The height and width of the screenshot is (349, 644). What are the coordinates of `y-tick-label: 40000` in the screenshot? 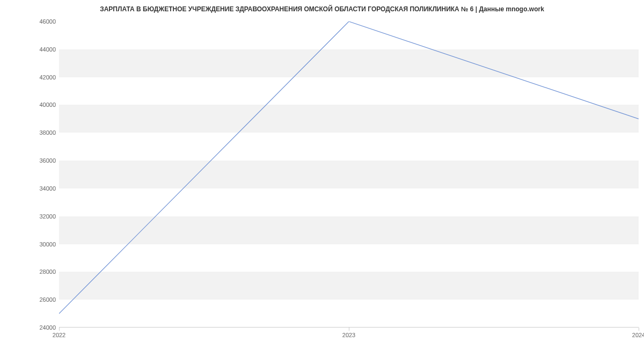 It's located at (40, 105).